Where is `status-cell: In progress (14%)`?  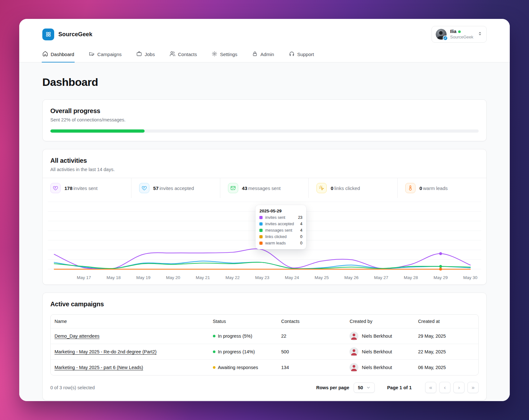 status-cell: In progress (14%) is located at coordinates (243, 352).